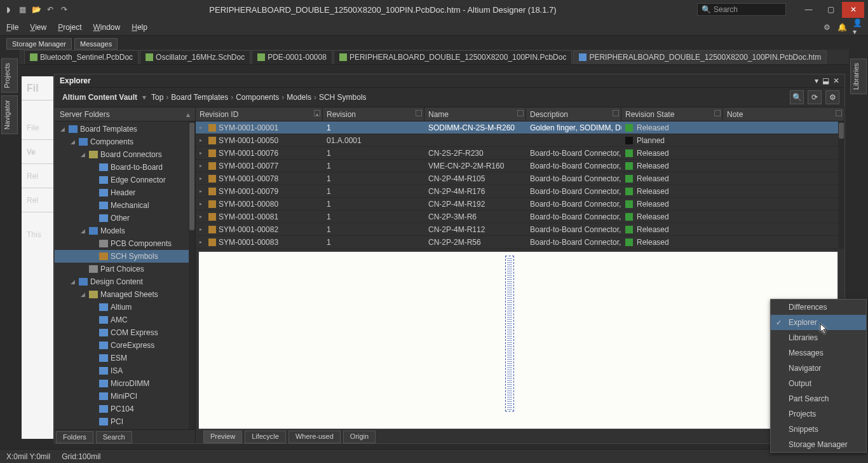 The width and height of the screenshot is (868, 463). Describe the element at coordinates (125, 244) in the screenshot. I see `tree-node: PCB Components` at that location.